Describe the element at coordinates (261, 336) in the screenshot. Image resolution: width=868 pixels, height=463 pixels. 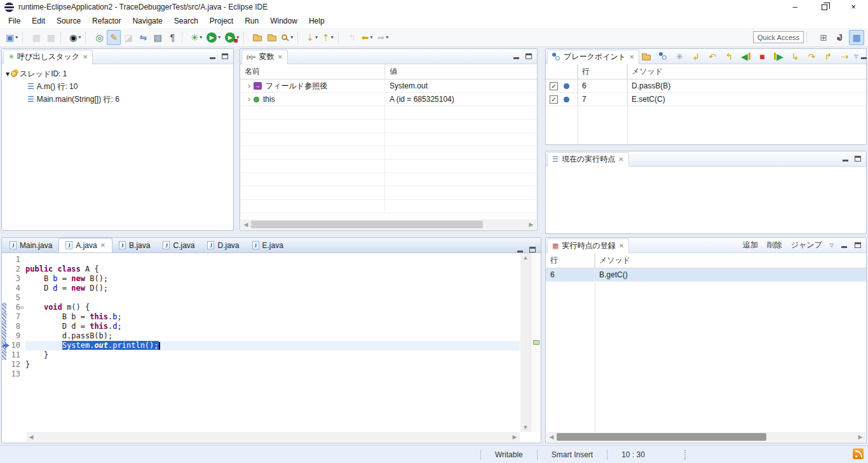
I see `code-line: 9 d.passB(b);` at that location.